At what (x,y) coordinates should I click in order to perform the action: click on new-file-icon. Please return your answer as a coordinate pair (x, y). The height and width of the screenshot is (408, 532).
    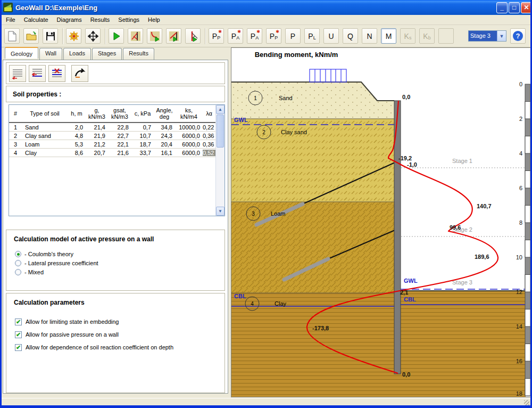
    Looking at the image, I should click on (12, 36).